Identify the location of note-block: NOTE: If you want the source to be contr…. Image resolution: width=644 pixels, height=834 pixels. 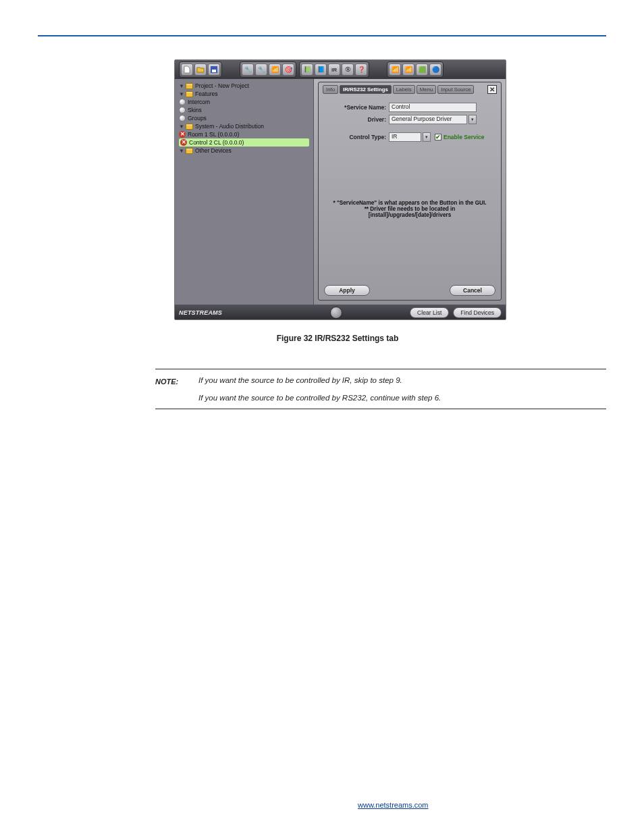
(381, 389).